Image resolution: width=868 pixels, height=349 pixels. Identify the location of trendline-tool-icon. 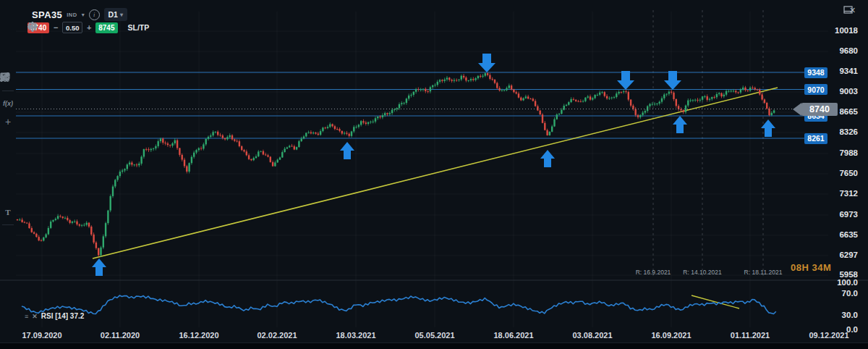
(8, 140).